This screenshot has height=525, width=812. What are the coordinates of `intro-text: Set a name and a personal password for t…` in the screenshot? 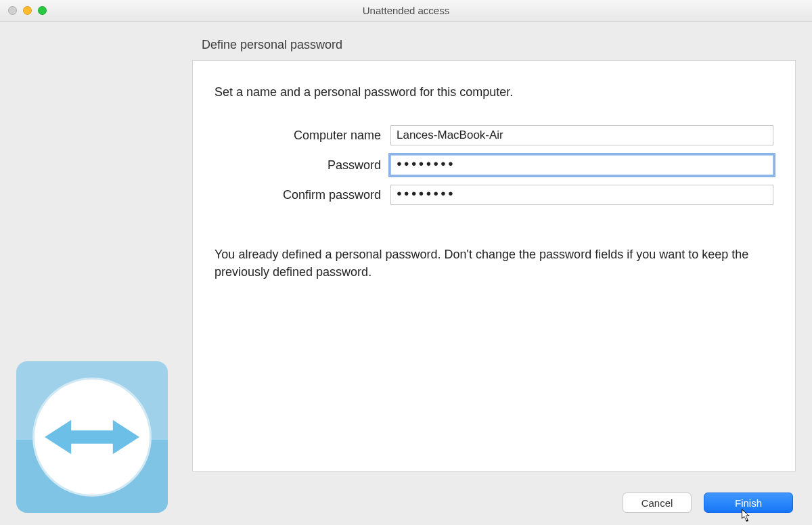 It's located at (494, 92).